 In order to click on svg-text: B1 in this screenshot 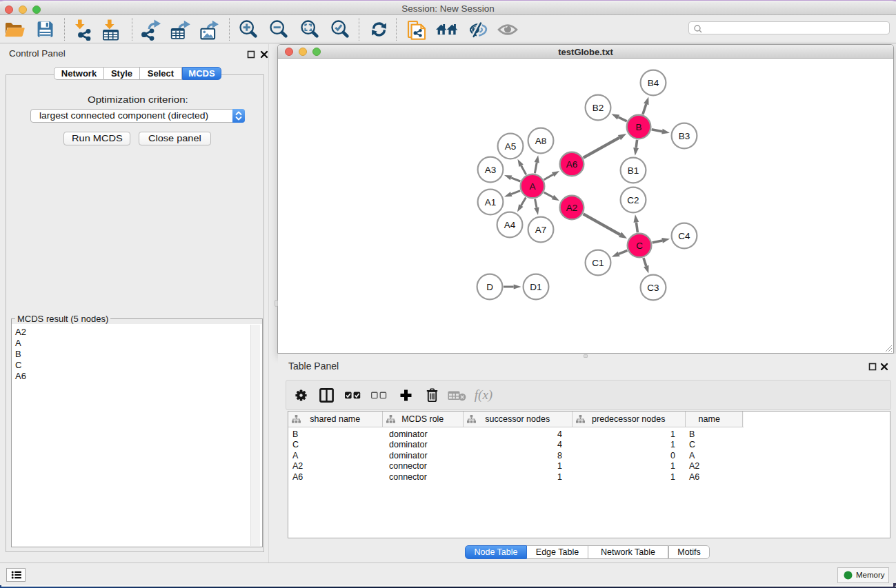, I will do `click(633, 171)`.